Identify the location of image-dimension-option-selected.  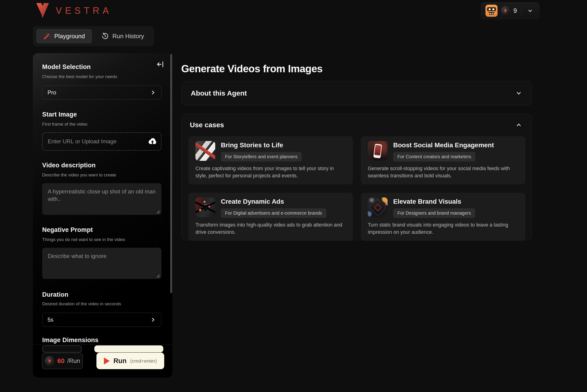
(129, 349).